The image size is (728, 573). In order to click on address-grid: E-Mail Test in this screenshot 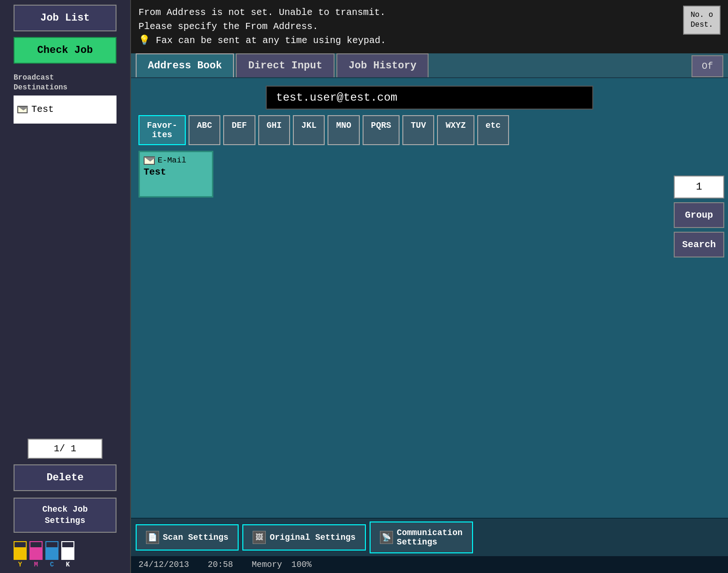, I will do `click(430, 174)`.